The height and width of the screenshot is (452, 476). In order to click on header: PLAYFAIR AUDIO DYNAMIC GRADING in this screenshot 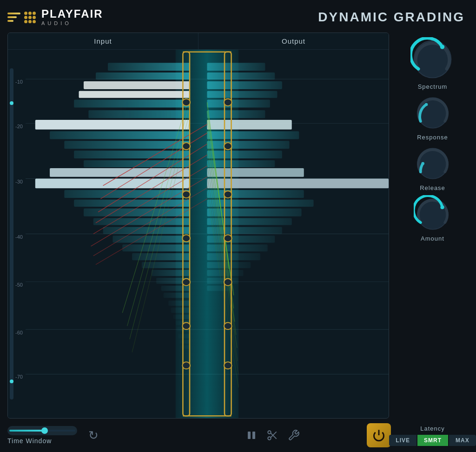, I will do `click(238, 16)`.